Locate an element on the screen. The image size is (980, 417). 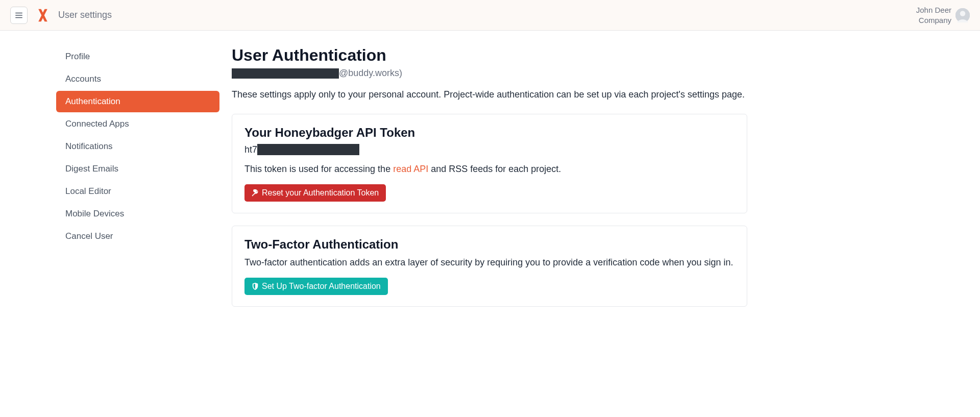
redacted-token is located at coordinates (308, 150).